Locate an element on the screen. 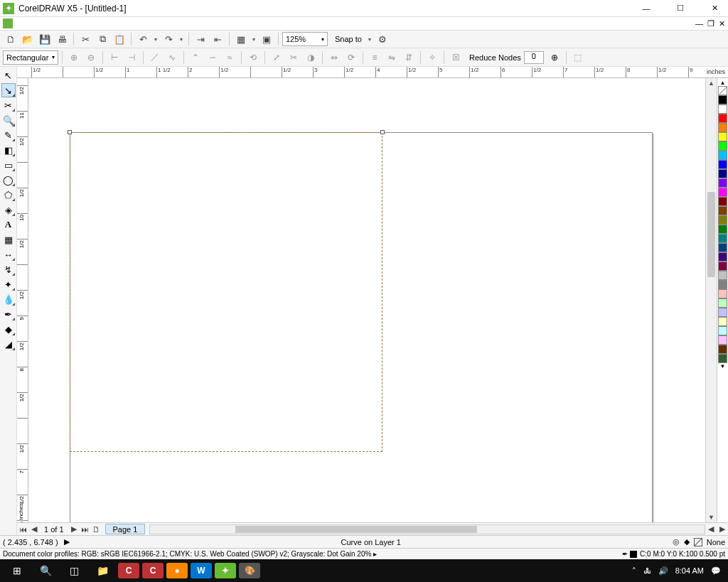 Image resolution: width=728 pixels, height=582 pixels. file-explorer-icon: 📁 is located at coordinates (102, 571).